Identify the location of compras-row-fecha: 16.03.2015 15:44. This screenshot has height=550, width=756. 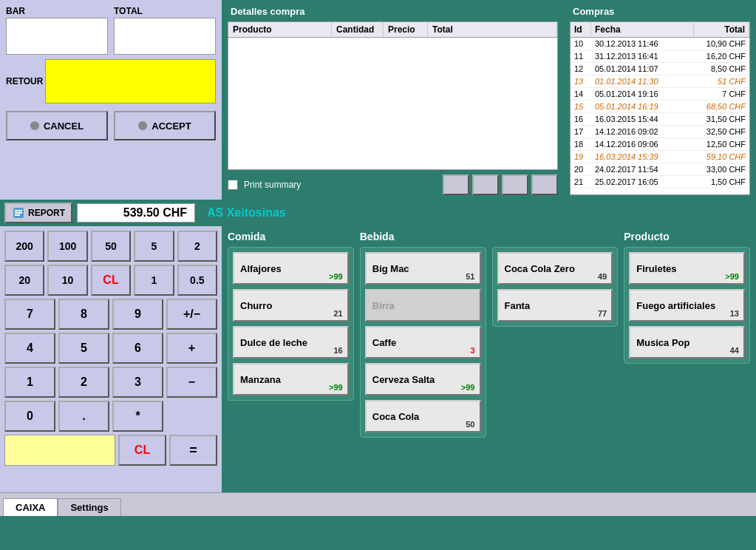
(643, 119).